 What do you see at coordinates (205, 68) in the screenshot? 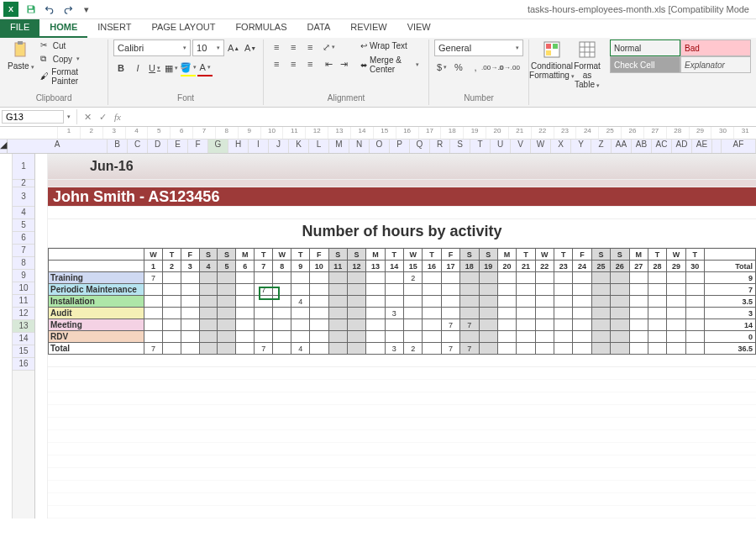
I see `font-color-button: A▾` at bounding box center [205, 68].